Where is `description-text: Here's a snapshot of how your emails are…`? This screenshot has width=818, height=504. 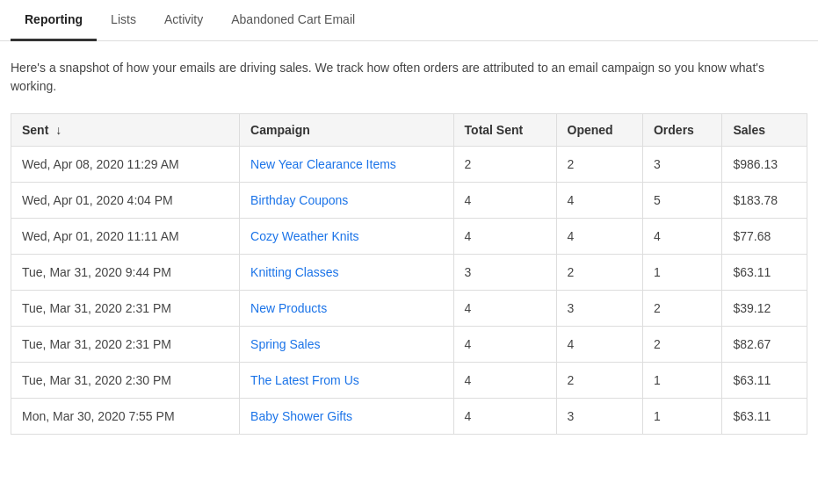
description-text: Here's a snapshot of how your emails are… is located at coordinates (409, 77).